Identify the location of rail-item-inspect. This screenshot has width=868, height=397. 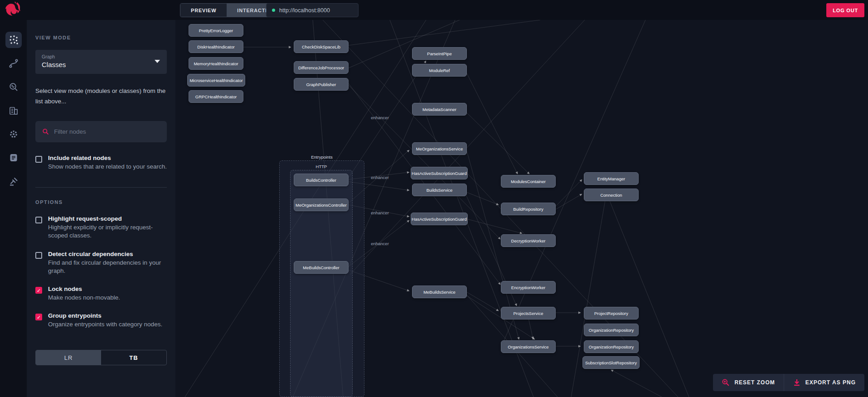
(14, 87).